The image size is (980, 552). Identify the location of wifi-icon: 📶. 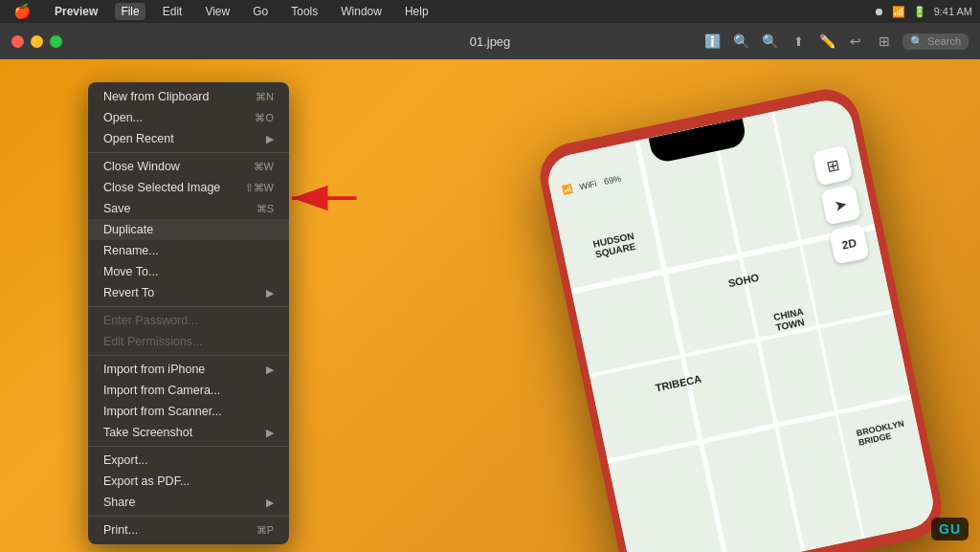
(899, 11).